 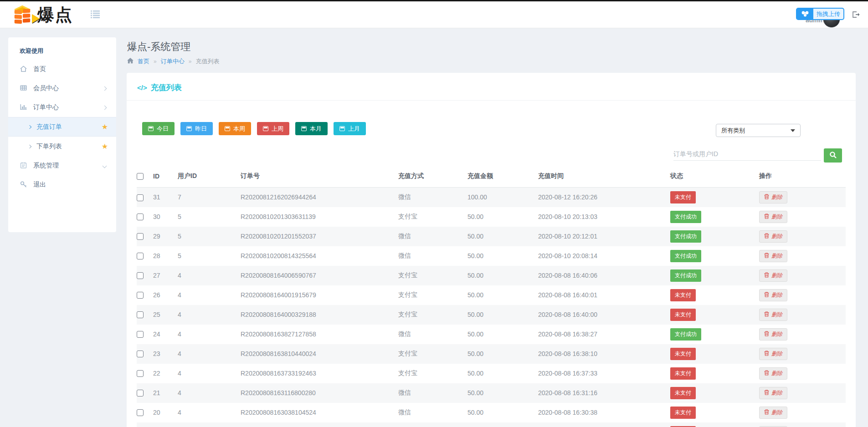 I want to click on cell-order-no: R20200808163810440024, so click(x=319, y=354).